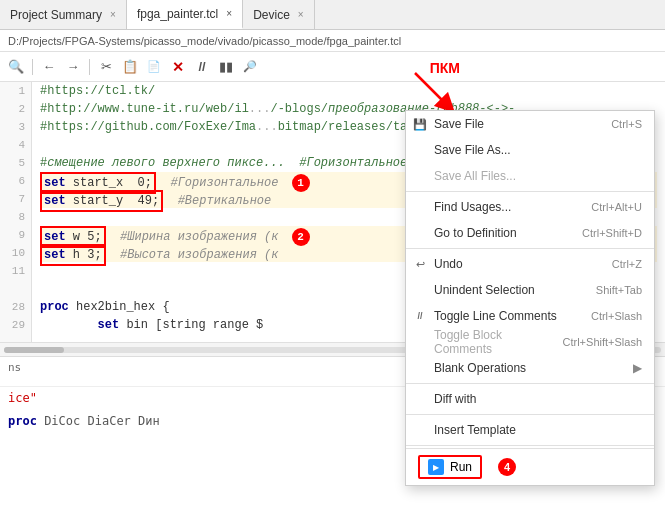 The image size is (665, 515). I want to click on ctx-toggle-block-shortcut: Ctrl+Shift+Slash, so click(602, 342).